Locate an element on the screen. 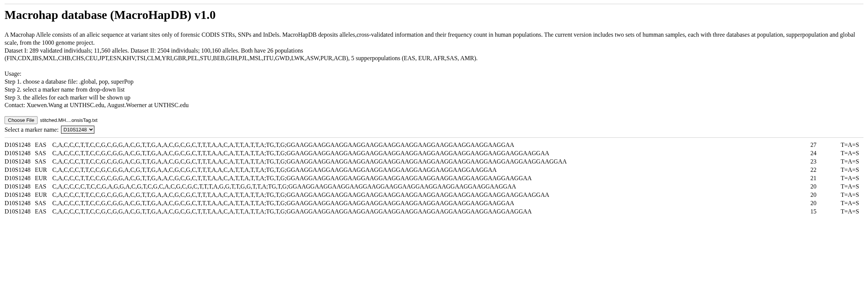  result-count: 21 is located at coordinates (818, 178).